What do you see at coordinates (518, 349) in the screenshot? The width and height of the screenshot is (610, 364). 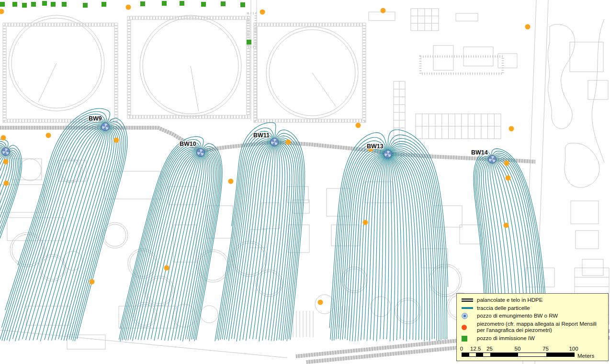 I see `scale-tick-label: 50` at bounding box center [518, 349].